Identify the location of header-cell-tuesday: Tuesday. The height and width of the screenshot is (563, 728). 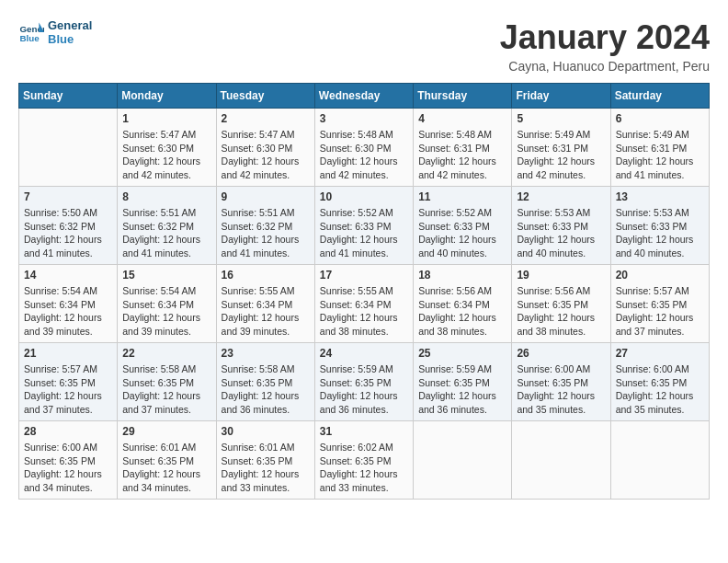
(265, 96).